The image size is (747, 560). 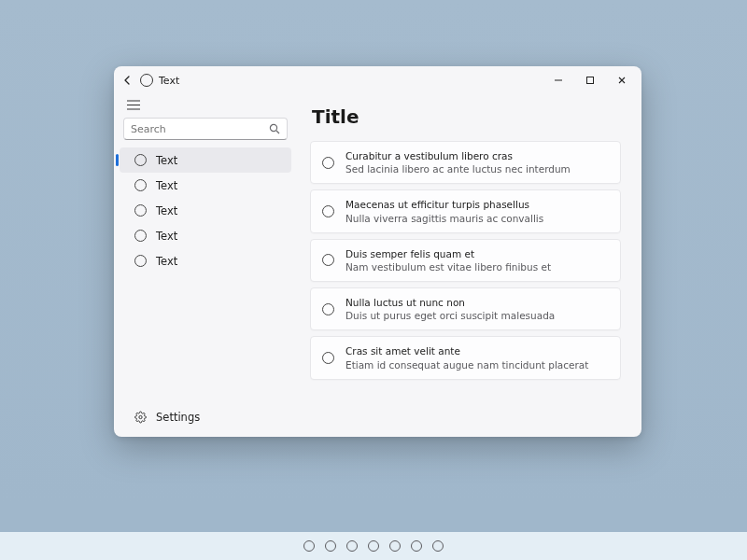 What do you see at coordinates (590, 80) in the screenshot?
I see `maximize-button` at bounding box center [590, 80].